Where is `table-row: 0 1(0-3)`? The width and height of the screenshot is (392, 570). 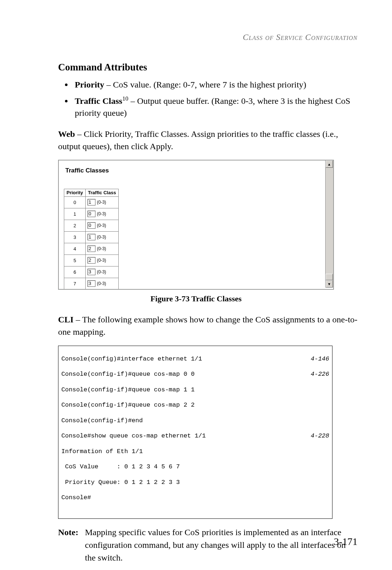
table-row: 0 1(0-3) is located at coordinates (91, 203).